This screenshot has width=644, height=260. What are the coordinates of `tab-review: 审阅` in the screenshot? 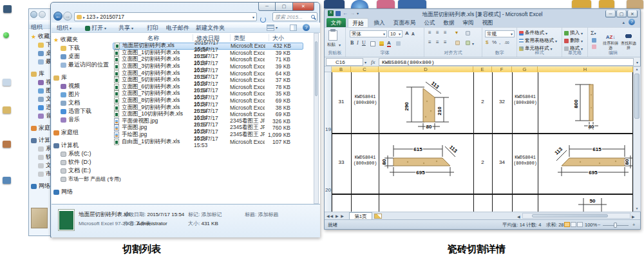 It's located at (468, 23).